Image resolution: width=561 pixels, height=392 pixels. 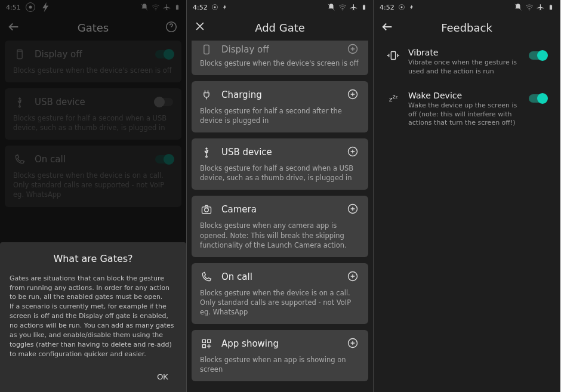 I want to click on gate-desc: Blocks gesture when any camera app is op…, so click(x=280, y=235).